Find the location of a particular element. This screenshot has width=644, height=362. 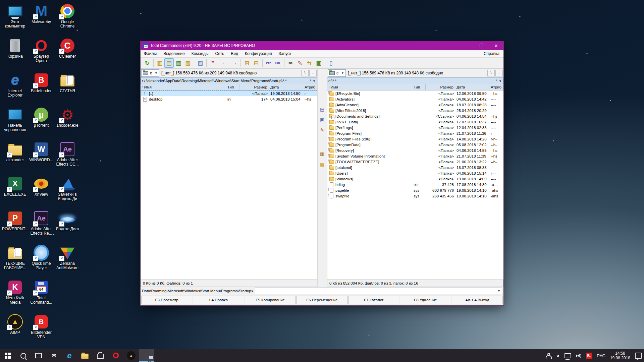

right-header-size: Размер is located at coordinates (440, 87).